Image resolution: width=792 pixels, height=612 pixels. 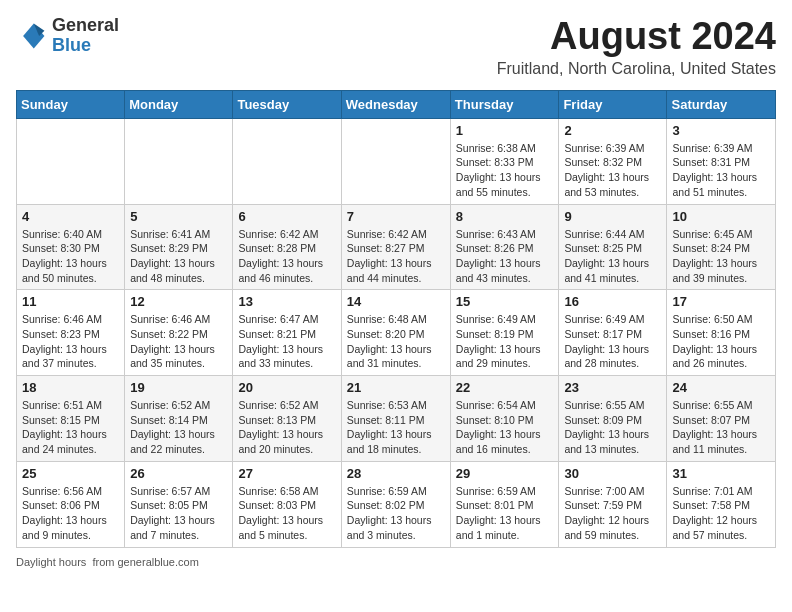 I want to click on calendar-cell: 7Sunrise: 6:42 AM Sunset: 8:27 PM Daylig…, so click(x=396, y=247).